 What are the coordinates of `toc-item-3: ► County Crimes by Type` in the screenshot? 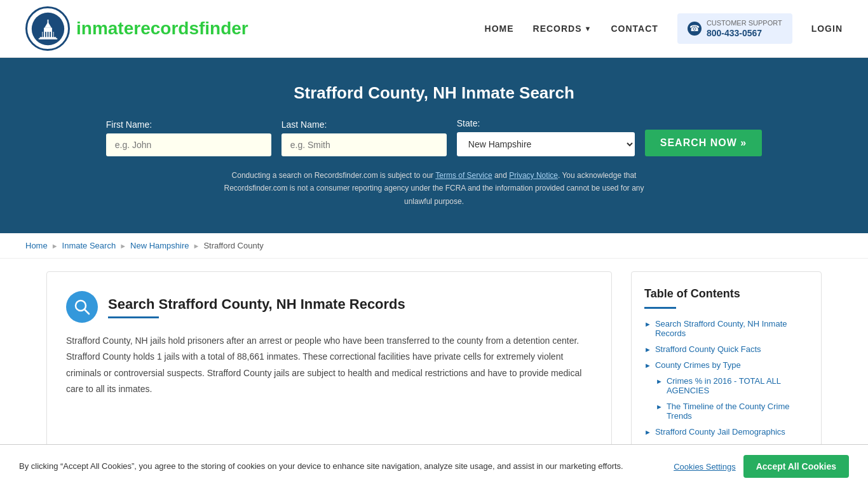 It's located at (726, 365).